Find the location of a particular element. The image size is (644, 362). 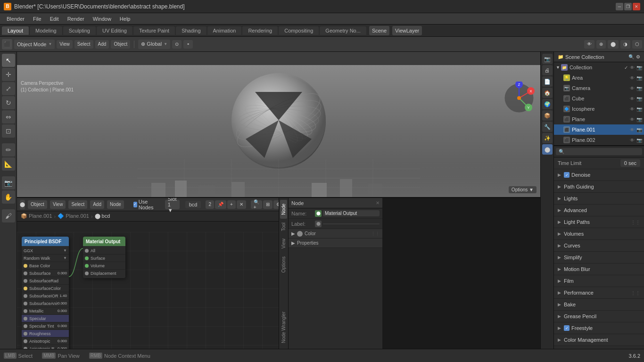

outliner-item-plane002: ⬛ Plane.002 👁 📷 is located at coordinates (599, 140).